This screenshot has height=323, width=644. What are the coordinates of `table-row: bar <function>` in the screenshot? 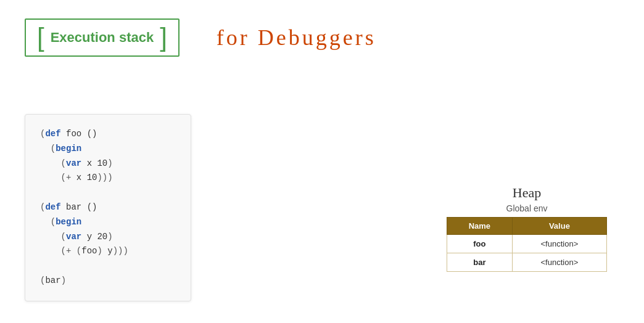 It's located at (527, 263).